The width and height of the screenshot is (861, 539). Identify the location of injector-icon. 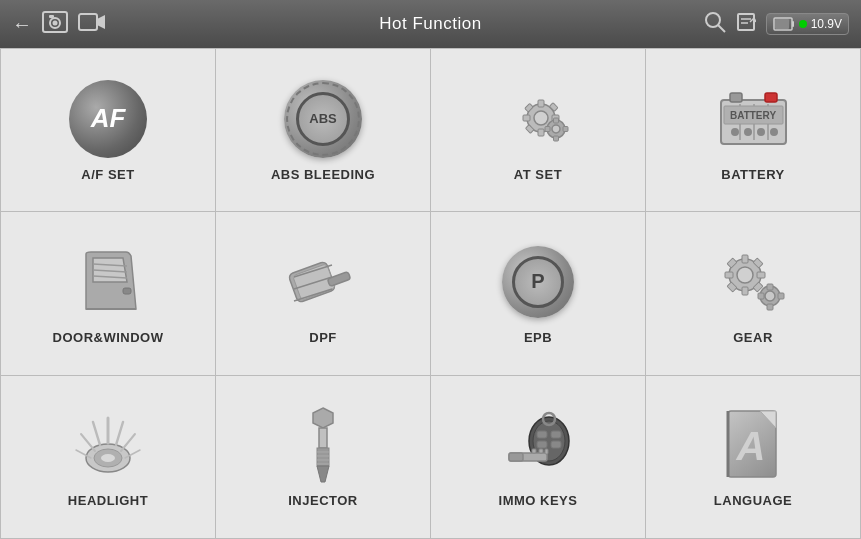
(323, 445).